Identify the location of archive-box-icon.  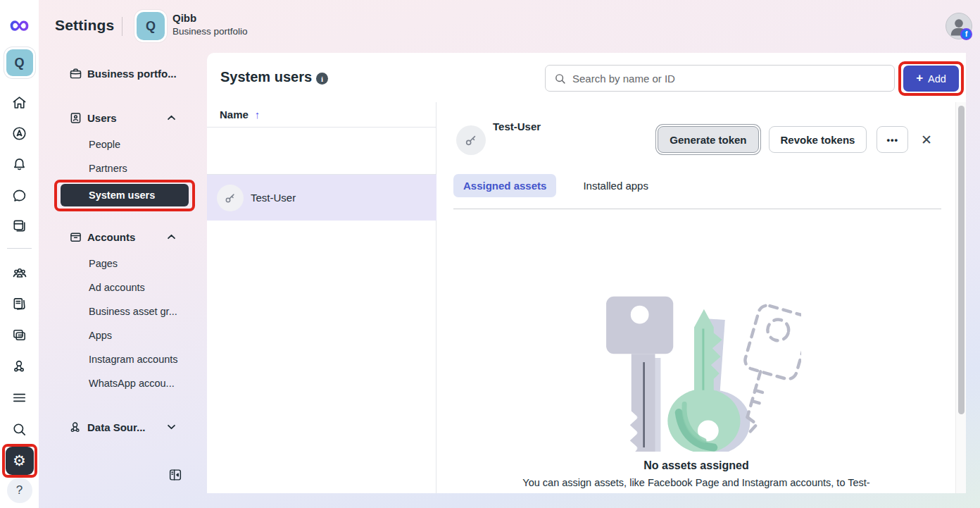
(76, 237).